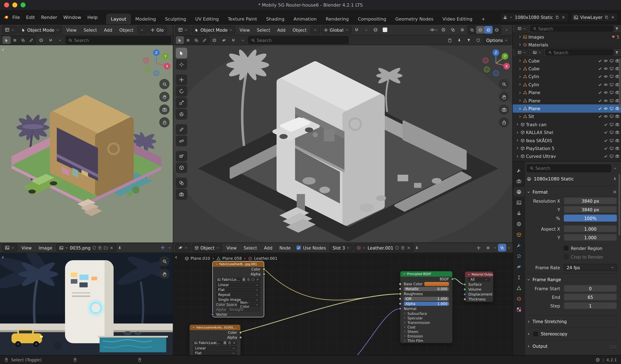 The width and height of the screenshot is (621, 364). Describe the element at coordinates (181, 168) in the screenshot. I see `tool-add-primitive` at that location.